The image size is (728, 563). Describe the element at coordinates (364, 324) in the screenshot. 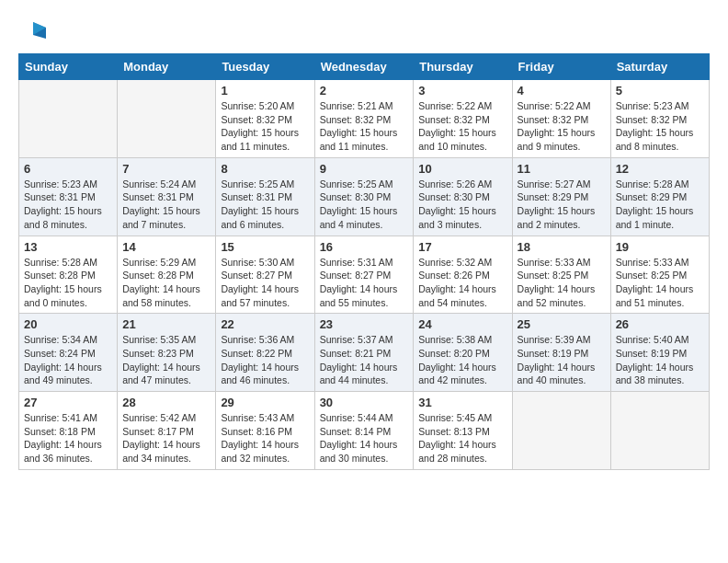

I see `day-number: 23` at that location.